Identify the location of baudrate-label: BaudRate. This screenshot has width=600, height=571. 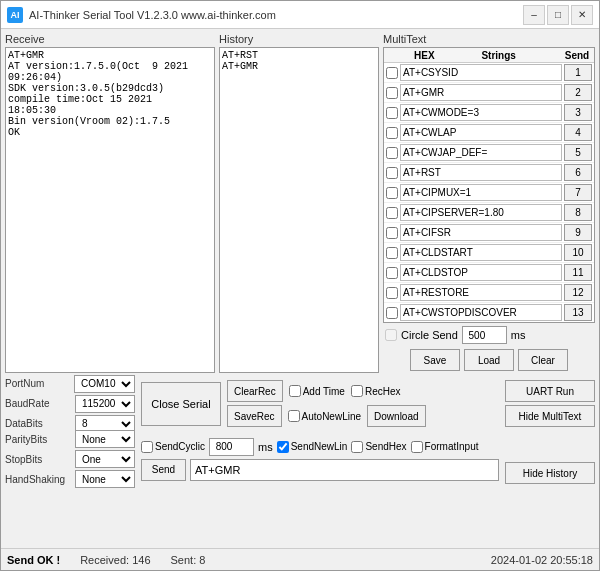
(39, 404).